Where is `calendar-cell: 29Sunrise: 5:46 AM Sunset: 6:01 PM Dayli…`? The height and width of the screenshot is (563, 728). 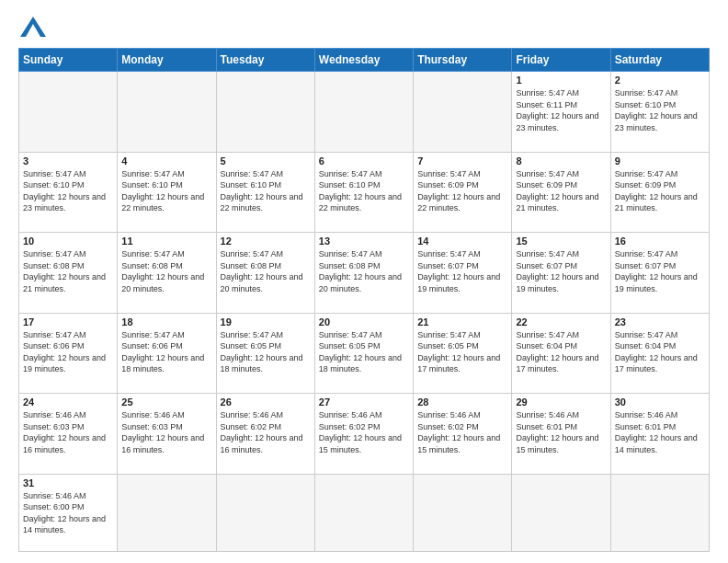 calendar-cell: 29Sunrise: 5:46 AM Sunset: 6:01 PM Dayli… is located at coordinates (561, 434).